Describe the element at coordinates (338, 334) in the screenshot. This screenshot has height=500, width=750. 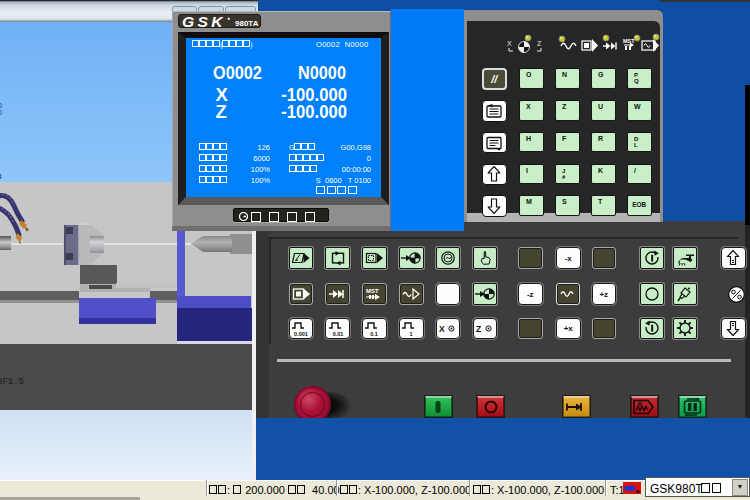
I see `svg-text: 0.01` at that location.